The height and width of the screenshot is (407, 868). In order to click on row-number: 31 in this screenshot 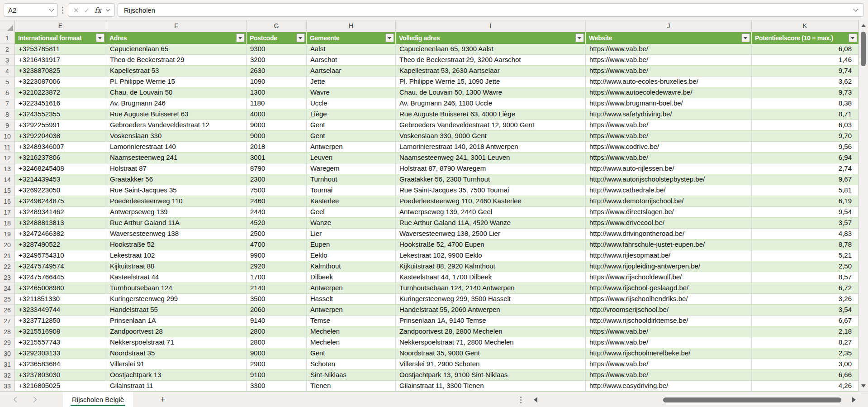, I will do `click(7, 364)`.